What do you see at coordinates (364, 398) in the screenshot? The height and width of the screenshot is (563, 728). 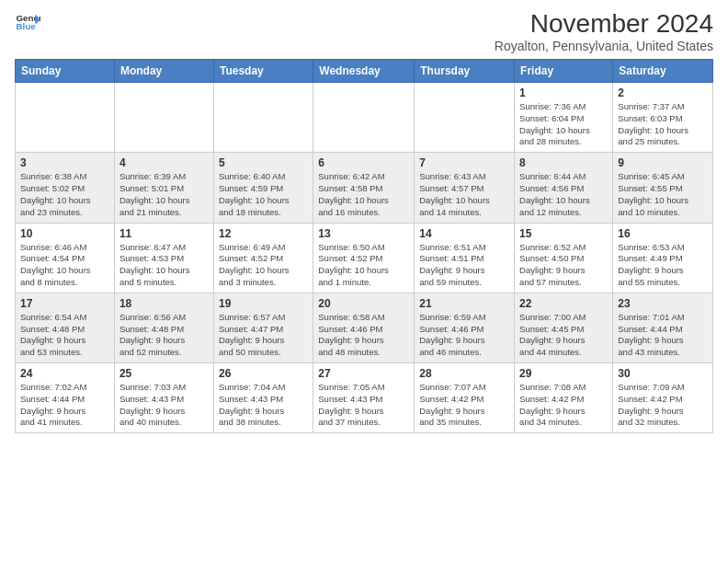 I see `calendar-week-row: 24Sunrise: 7:02 AM Sunset: 4:44 PM Dayli…` at bounding box center [364, 398].